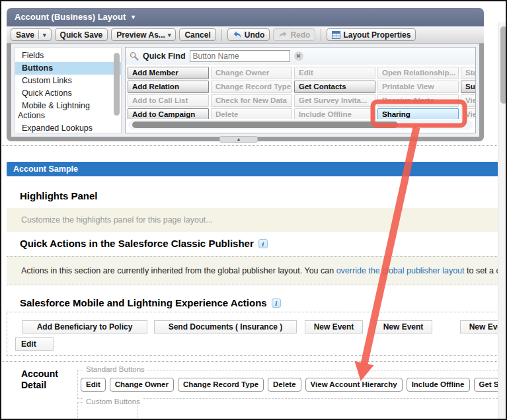 This screenshot has width=507, height=420. What do you see at coordinates (481, 271) in the screenshot?
I see `publisher-text: to set a custom` at bounding box center [481, 271].